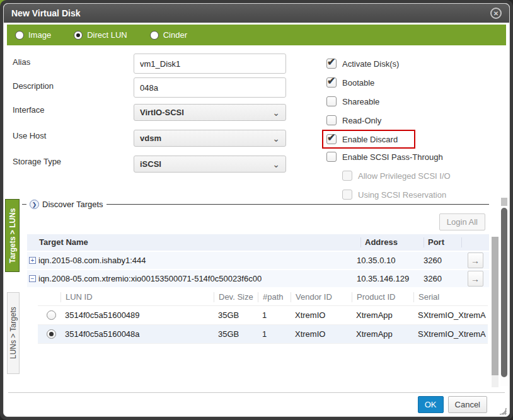 This screenshot has width=513, height=420. What do you see at coordinates (33, 278) in the screenshot?
I see `collapse-icon: −` at bounding box center [33, 278].